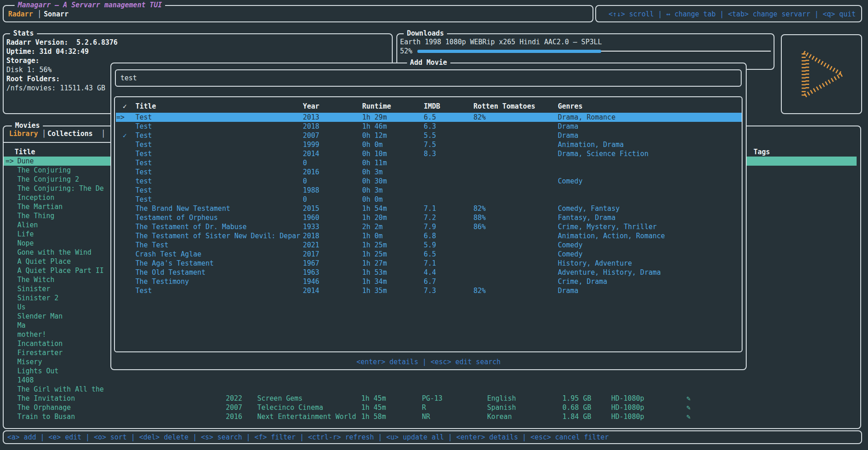  I want to click on top-tab-bar: Managarr — A Servarr management TUI Rada…, so click(298, 14).